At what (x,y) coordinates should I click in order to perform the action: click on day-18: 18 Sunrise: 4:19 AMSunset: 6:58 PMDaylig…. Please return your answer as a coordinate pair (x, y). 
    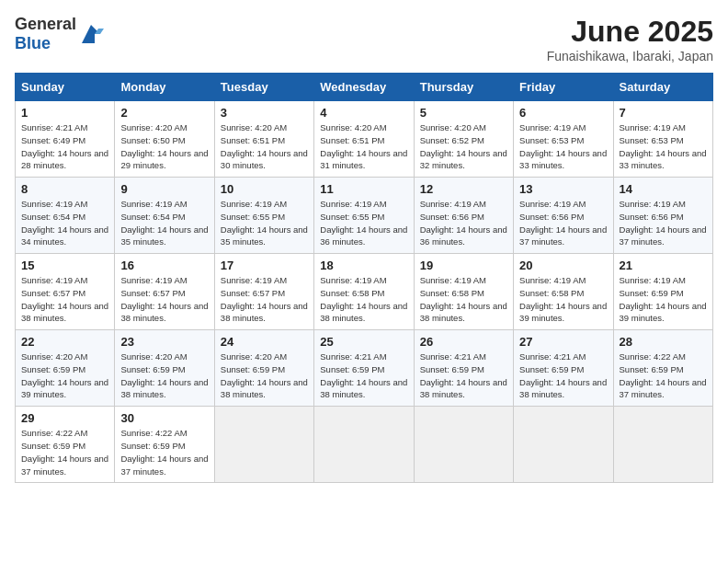
    Looking at the image, I should click on (364, 293).